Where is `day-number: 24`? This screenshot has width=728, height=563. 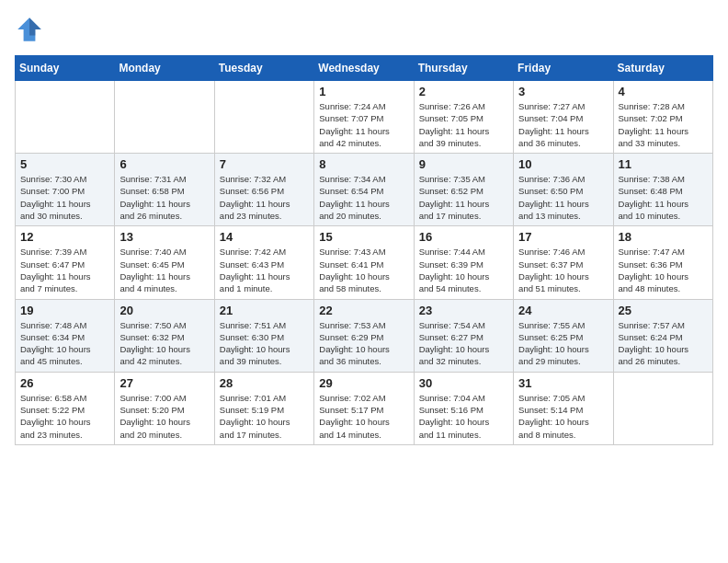 day-number: 24 is located at coordinates (563, 311).